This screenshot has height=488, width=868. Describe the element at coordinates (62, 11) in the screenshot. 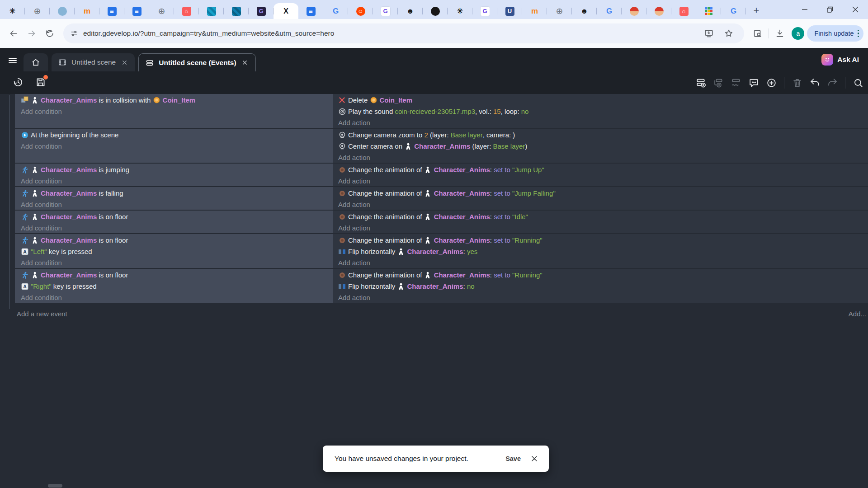

I see `browser-tab-brain` at that location.